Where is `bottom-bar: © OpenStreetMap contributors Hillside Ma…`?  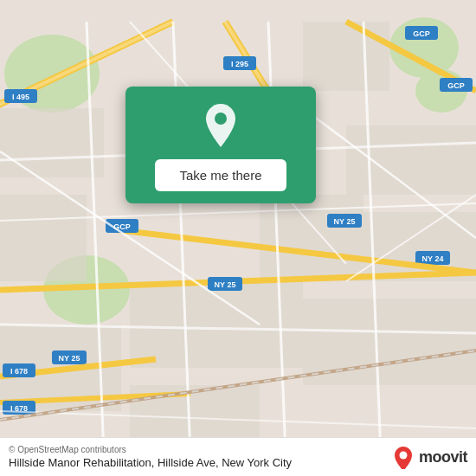
bottom-bar: © OpenStreetMap contributors Hillside Ma… is located at coordinates (238, 457).